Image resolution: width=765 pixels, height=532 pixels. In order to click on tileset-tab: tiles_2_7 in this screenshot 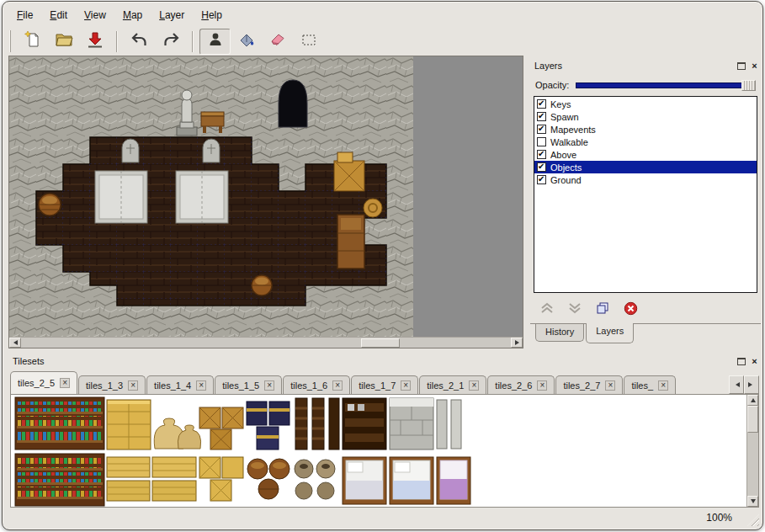, I will do `click(589, 385)`.